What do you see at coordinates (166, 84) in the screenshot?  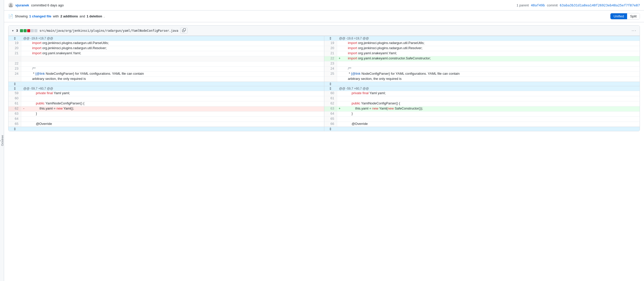 I see `hunk2-expand-left: ⇕` at bounding box center [166, 84].